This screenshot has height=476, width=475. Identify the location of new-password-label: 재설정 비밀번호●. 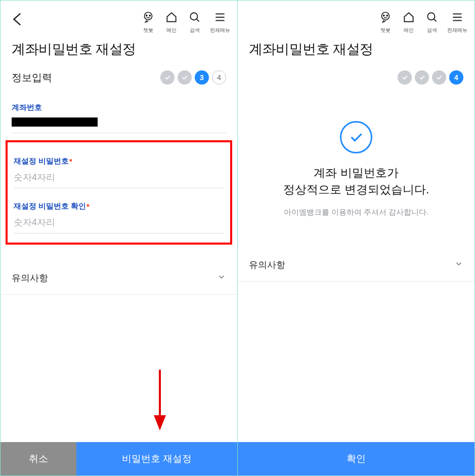
(119, 161).